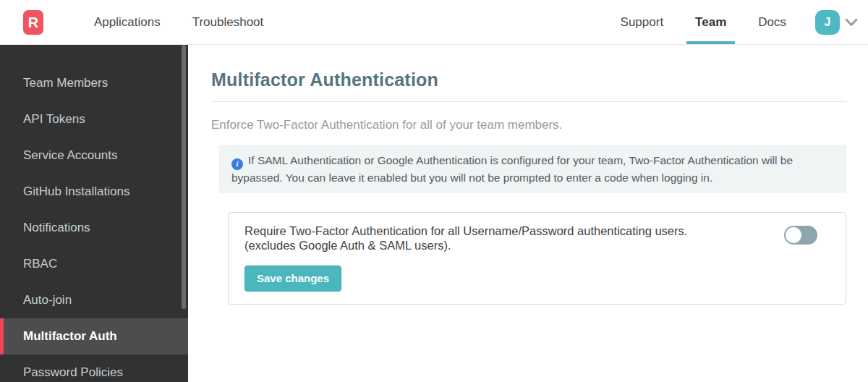  Describe the element at coordinates (710, 22) in the screenshot. I see `nav-team-label: Team` at that location.